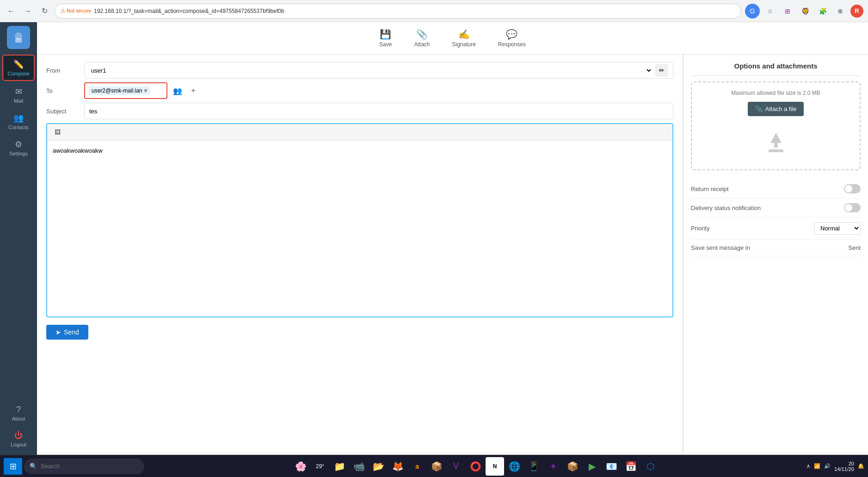  I want to click on delivery-status-row: Delivery status notification, so click(776, 208).